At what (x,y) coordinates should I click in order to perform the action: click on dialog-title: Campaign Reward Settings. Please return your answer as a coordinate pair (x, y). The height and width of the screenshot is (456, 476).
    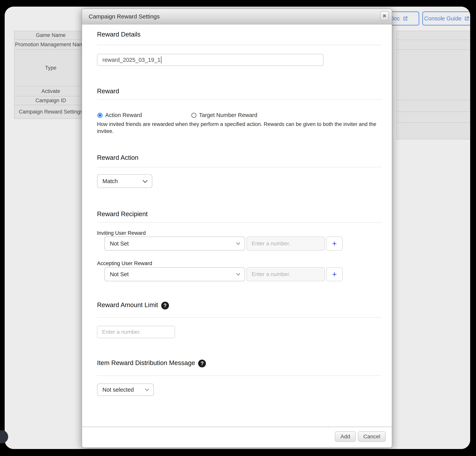
    Looking at the image, I should click on (124, 17).